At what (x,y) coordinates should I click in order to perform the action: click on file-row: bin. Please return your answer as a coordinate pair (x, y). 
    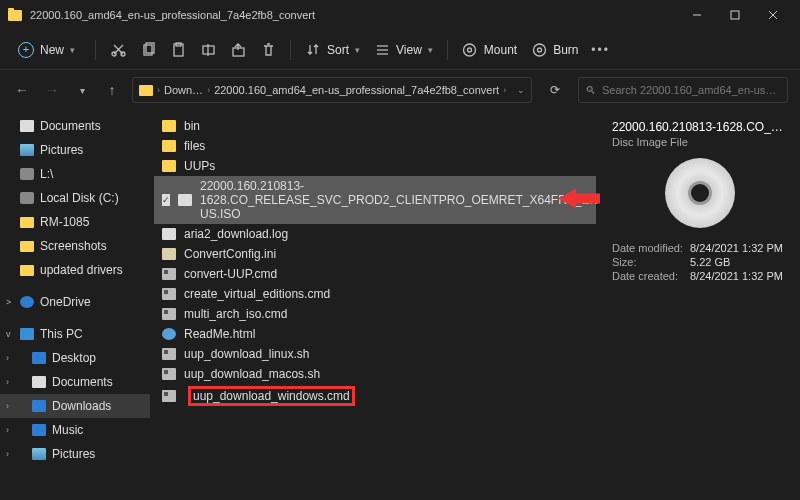
    Looking at the image, I should click on (375, 126).